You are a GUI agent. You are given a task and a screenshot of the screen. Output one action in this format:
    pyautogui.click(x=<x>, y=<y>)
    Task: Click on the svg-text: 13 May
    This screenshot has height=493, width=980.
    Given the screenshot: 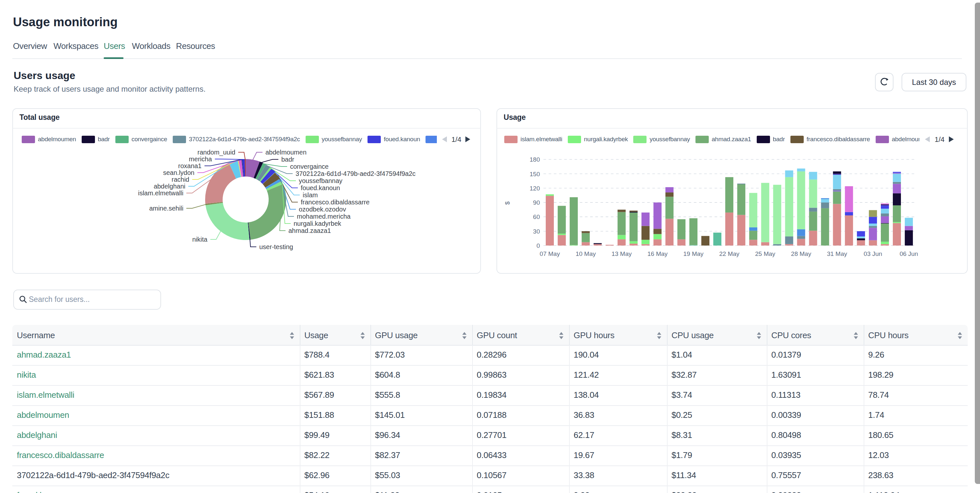 What is the action you would take?
    pyautogui.click(x=622, y=254)
    